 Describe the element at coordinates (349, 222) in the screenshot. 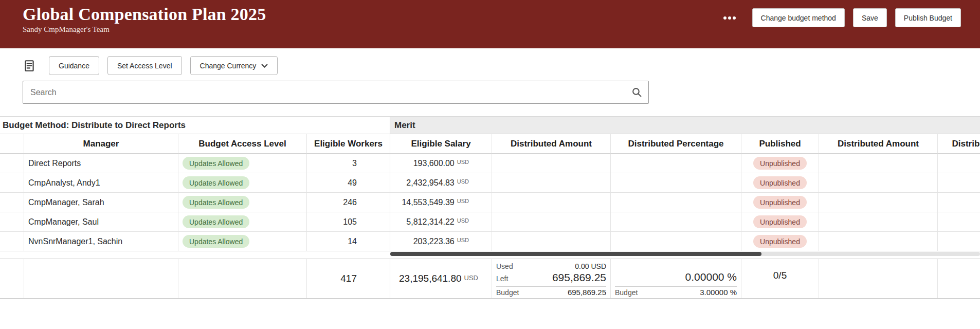

I see `eligible-workers-cell: 105` at that location.